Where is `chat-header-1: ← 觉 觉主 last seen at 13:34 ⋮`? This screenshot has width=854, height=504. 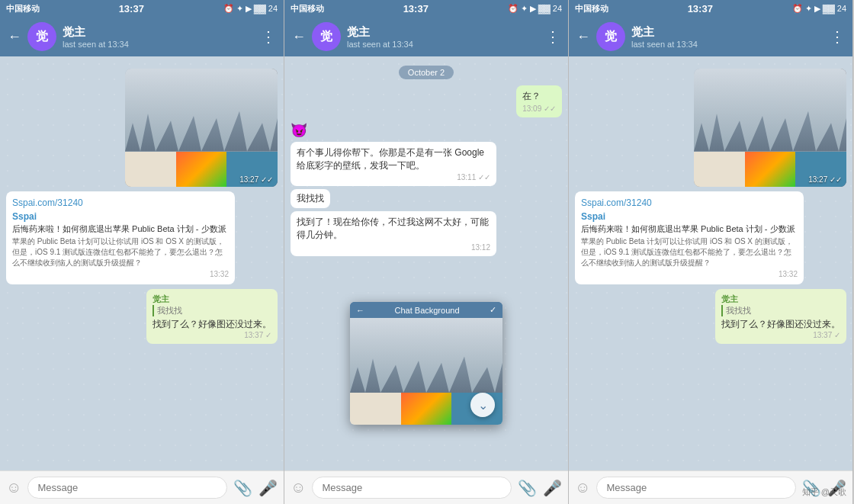 chat-header-1: ← 觉 觉主 last seen at 13:34 ⋮ is located at coordinates (142, 37).